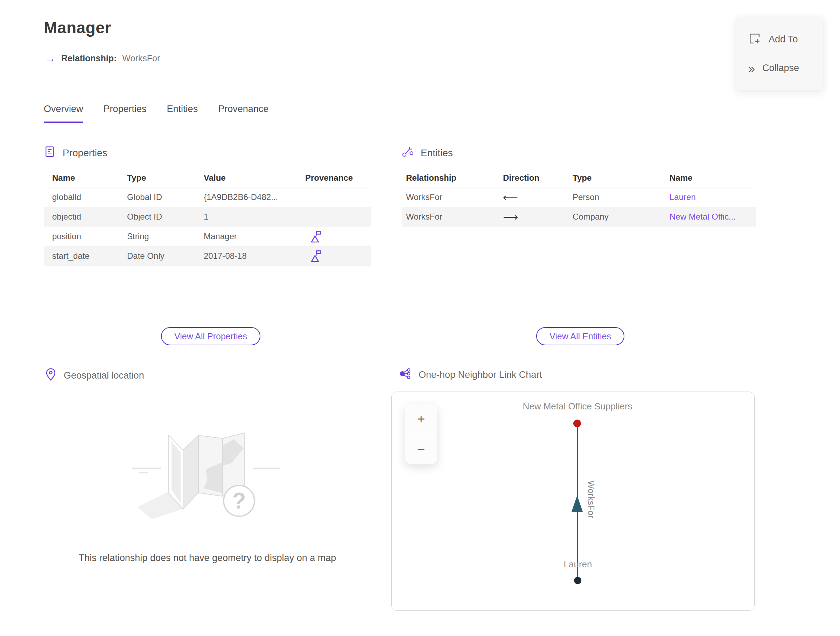 This screenshot has width=840, height=636. What do you see at coordinates (780, 53) in the screenshot?
I see `actions-panel: Add To » Collapse` at bounding box center [780, 53].